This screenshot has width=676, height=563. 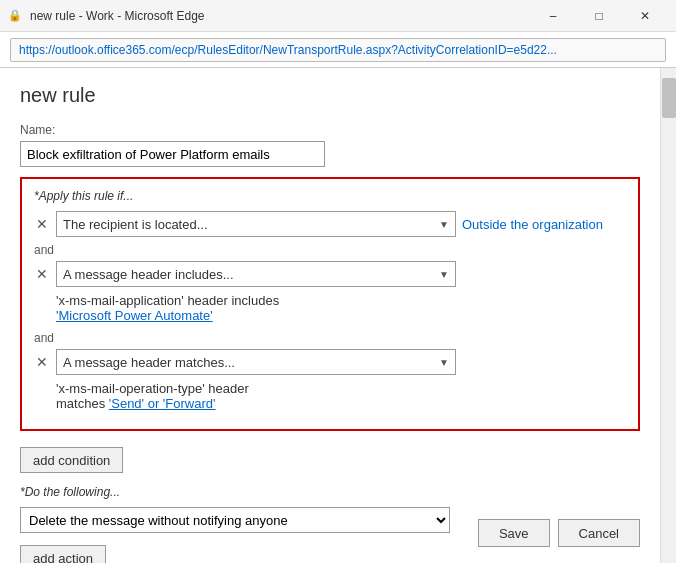 What do you see at coordinates (330, 338) in the screenshot?
I see `and-label-2: and` at bounding box center [330, 338].